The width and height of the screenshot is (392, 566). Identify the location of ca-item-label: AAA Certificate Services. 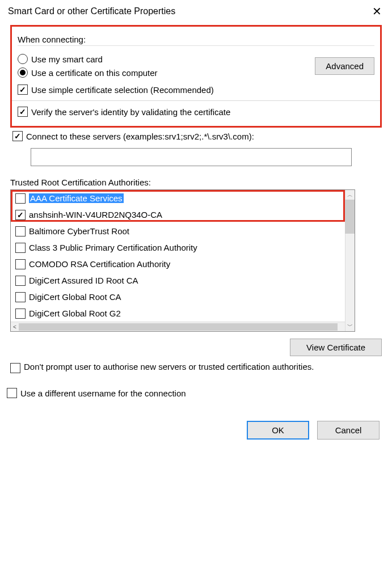
(76, 198).